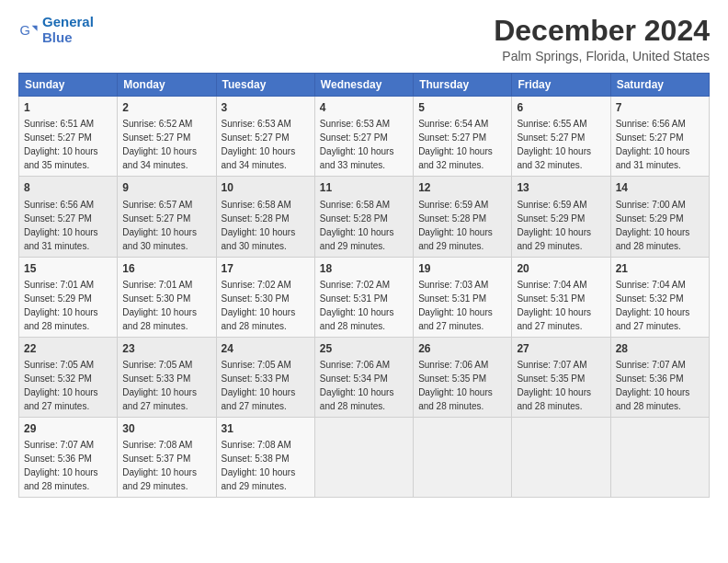  I want to click on calendar-cell: 8 Sunrise: 6:56 AMSunset: 5:27 PMDayligh…, so click(68, 217).